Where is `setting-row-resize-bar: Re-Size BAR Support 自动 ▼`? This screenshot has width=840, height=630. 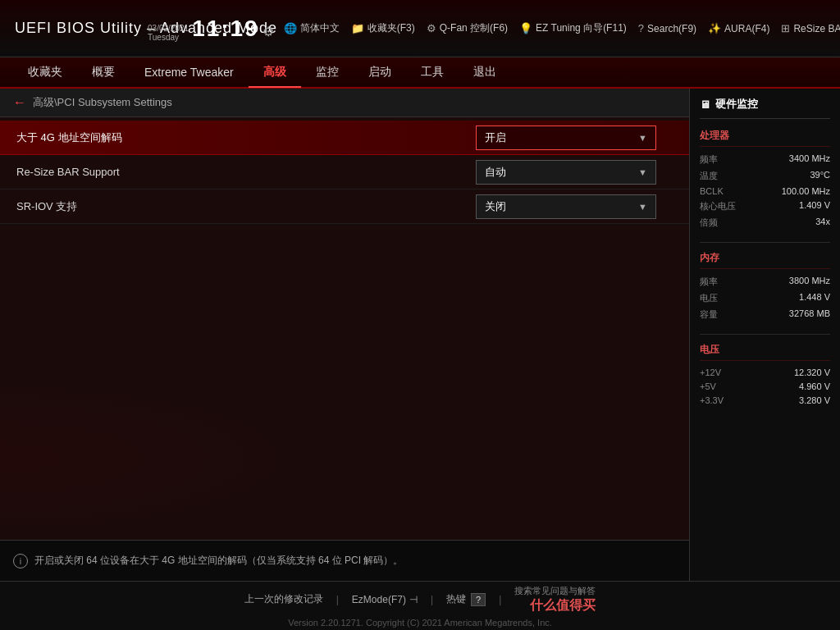 setting-row-resize-bar: Re-Size BAR Support 自动 ▼ is located at coordinates (345, 172).